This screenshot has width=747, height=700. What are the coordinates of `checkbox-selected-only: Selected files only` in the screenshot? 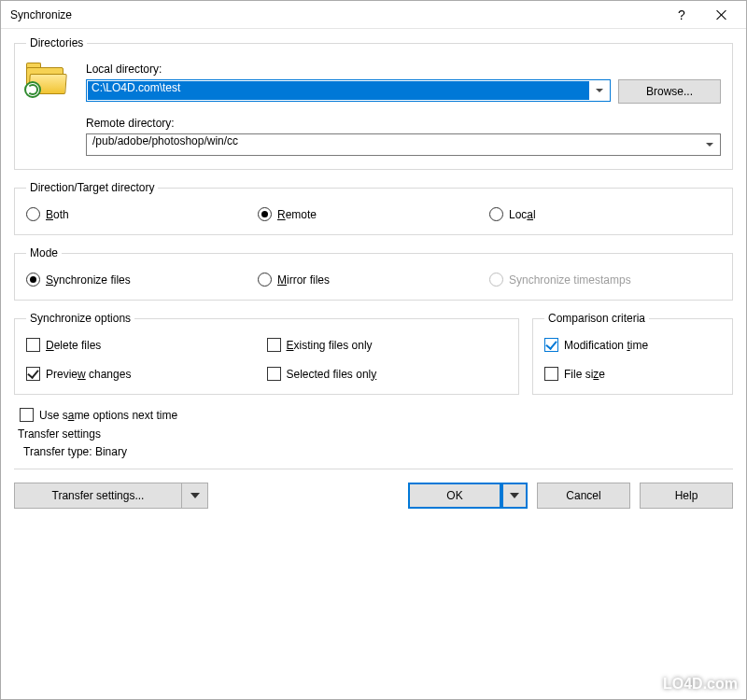 It's located at (388, 373).